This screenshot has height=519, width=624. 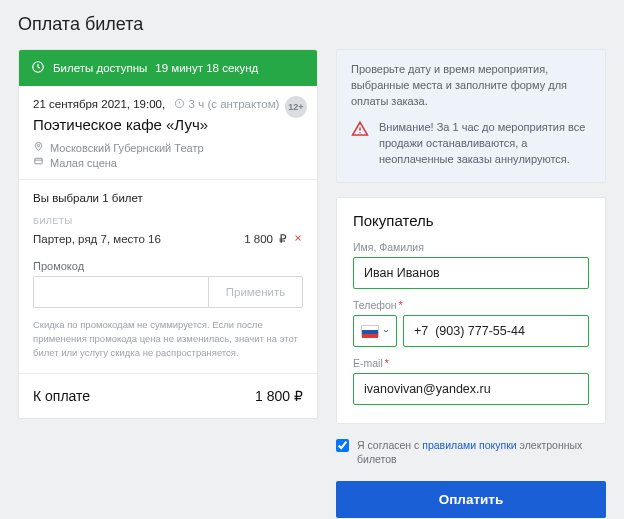 What do you see at coordinates (226, 104) in the screenshot?
I see `event-duration: 3 ч (с антрактом)` at bounding box center [226, 104].